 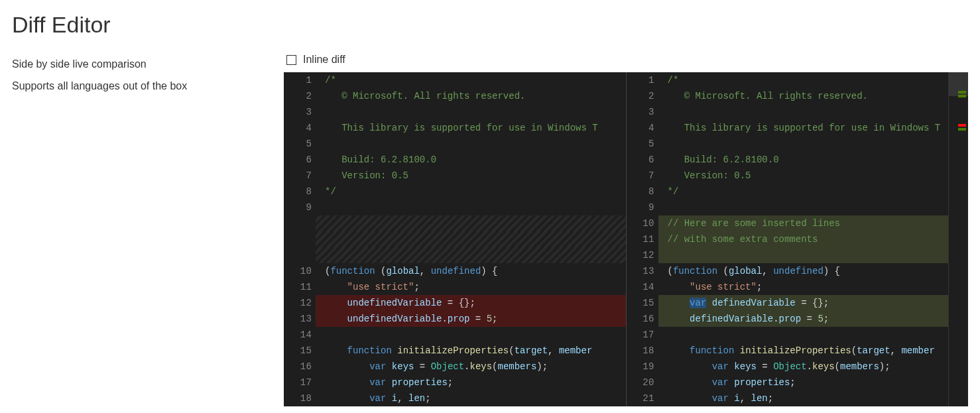 What do you see at coordinates (958, 239) in the screenshot?
I see `overview-ruler` at bounding box center [958, 239].